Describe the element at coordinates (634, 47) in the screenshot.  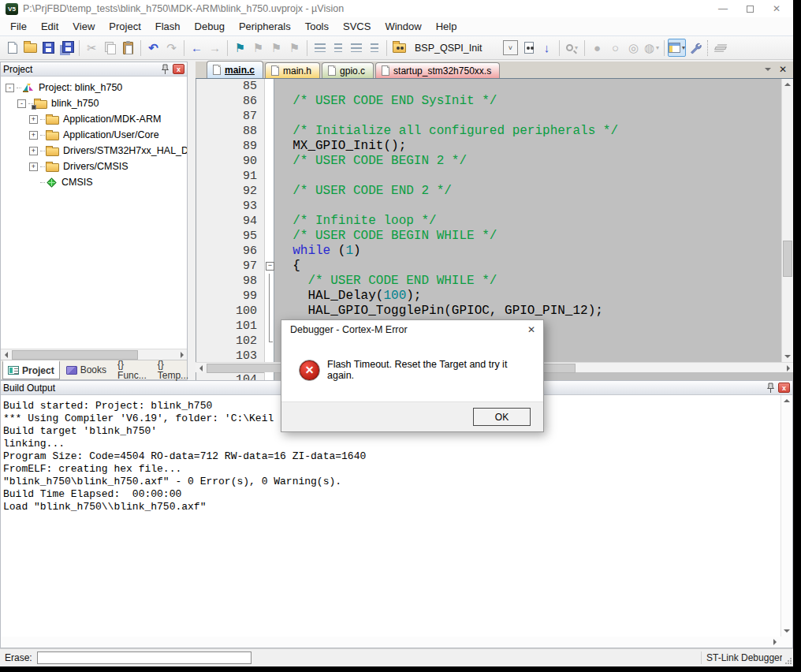
I see `disable-breakpoints-button: ◎` at that location.